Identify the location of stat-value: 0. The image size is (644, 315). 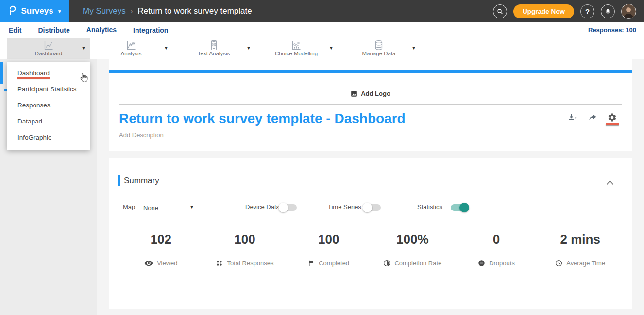
(496, 239).